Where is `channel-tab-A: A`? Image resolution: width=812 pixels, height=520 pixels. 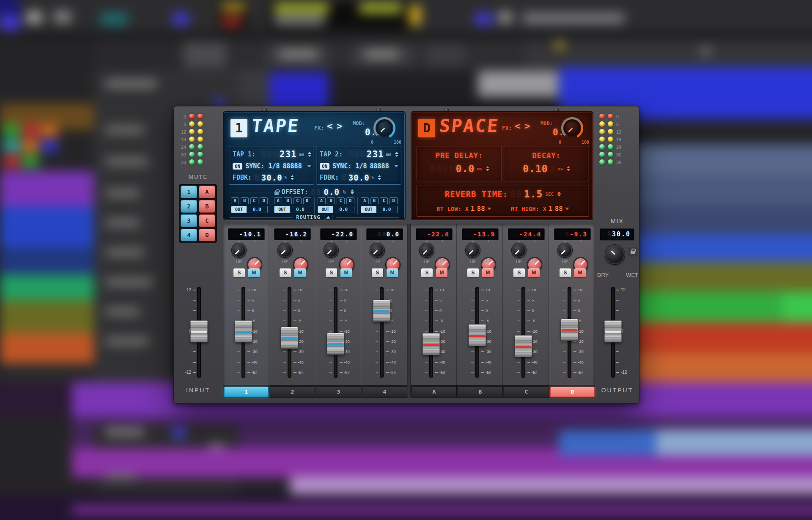
channel-tab-A: A is located at coordinates (434, 392).